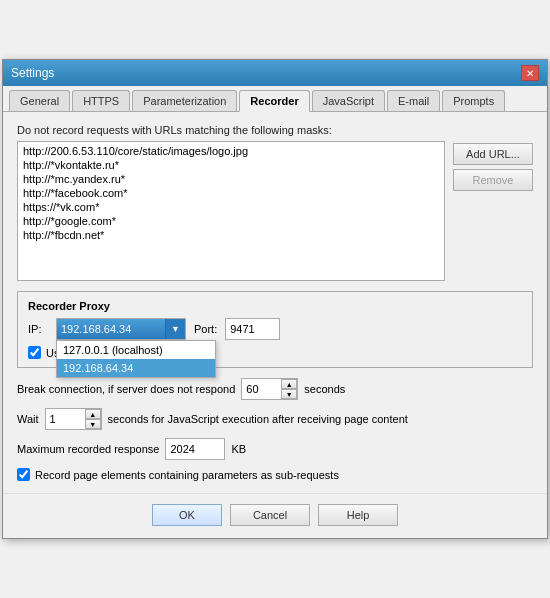 The height and width of the screenshot is (598, 550). Describe the element at coordinates (101, 100) in the screenshot. I see `tab-https: HTTPS` at that location.